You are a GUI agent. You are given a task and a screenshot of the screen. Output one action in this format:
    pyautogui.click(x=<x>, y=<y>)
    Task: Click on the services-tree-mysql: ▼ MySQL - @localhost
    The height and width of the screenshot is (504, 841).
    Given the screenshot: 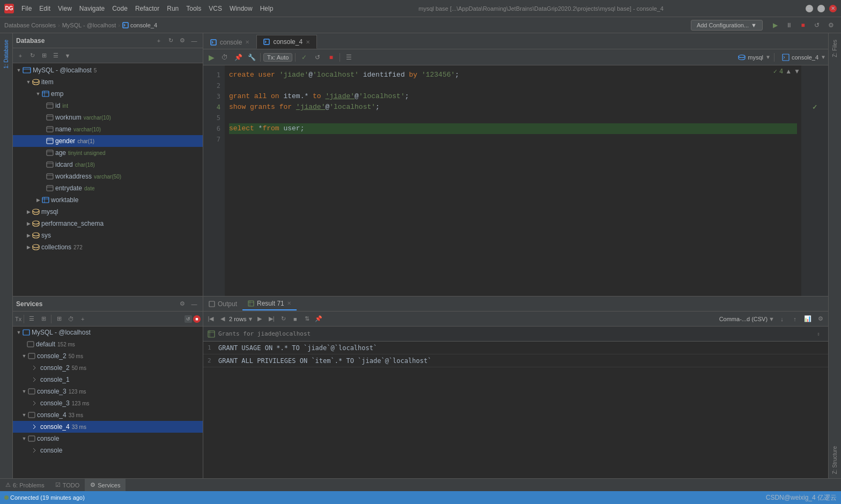 What is the action you would take?
    pyautogui.click(x=108, y=332)
    